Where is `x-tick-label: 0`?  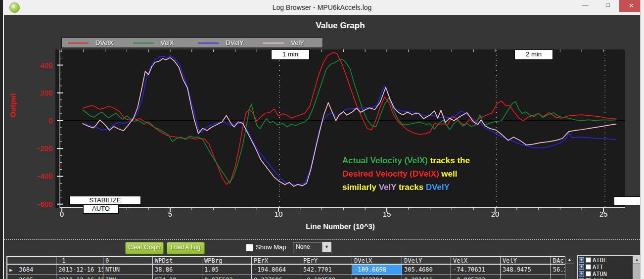
x-tick-label: 0 is located at coordinates (62, 214).